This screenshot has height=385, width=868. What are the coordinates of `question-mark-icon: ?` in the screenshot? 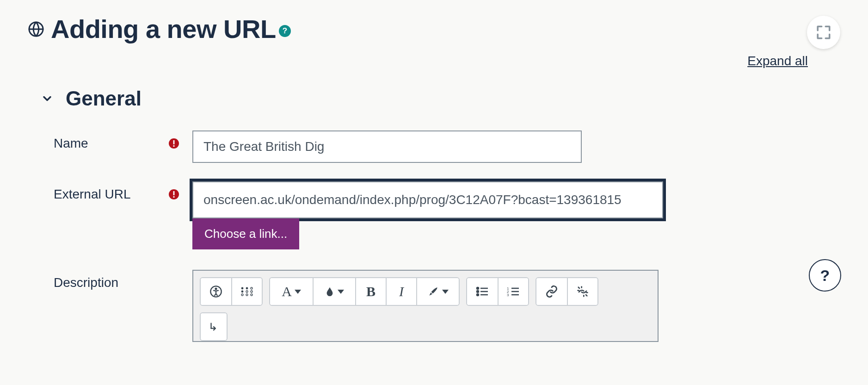 It's located at (825, 276).